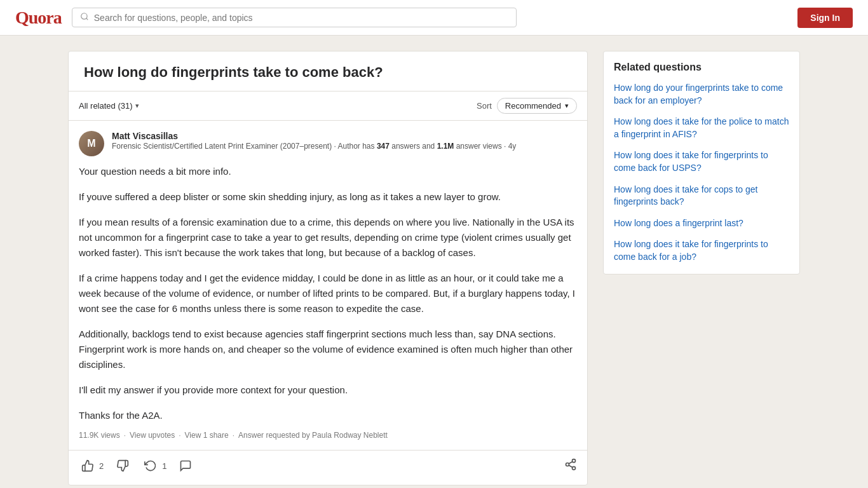 The height and width of the screenshot is (488, 868). What do you see at coordinates (328, 71) in the screenshot?
I see `question-title-area: How long do fingerprints take to come ba…` at bounding box center [328, 71].